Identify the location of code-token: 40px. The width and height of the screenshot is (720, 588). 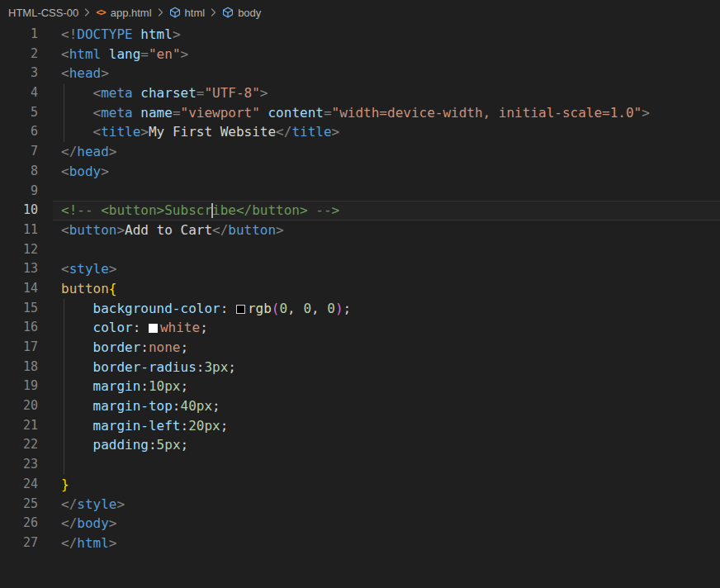
(197, 406).